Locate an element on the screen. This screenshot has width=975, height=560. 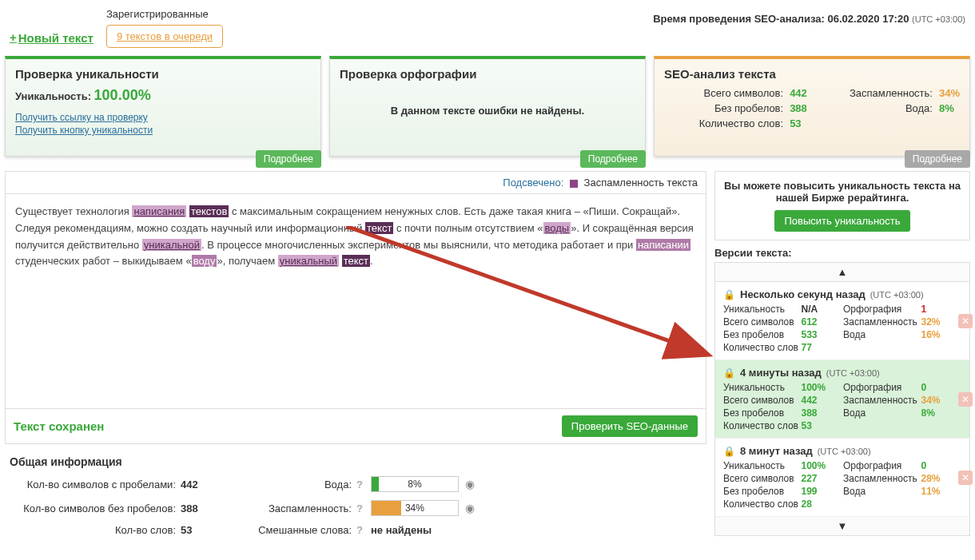
version-item: 🔒Несколько секунд назад (UTC +03:00)Уник… is located at coordinates (842, 321).